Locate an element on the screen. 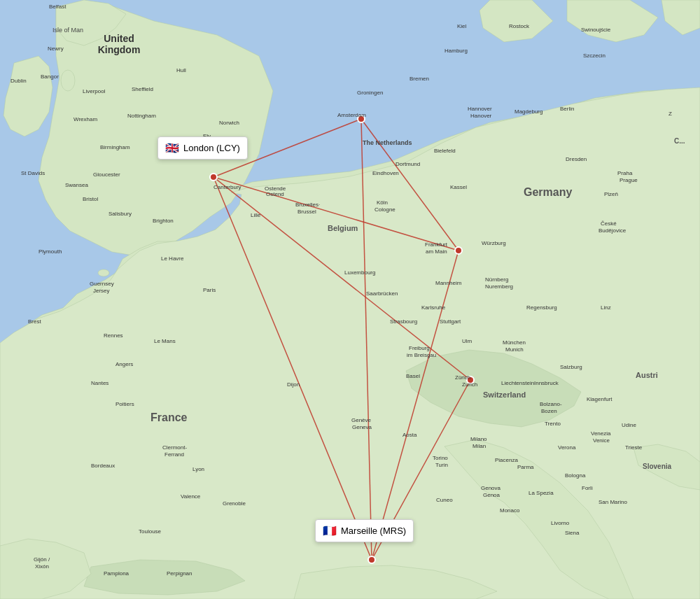 Image resolution: width=700 pixels, height=599 pixels. svg-text: Belgium is located at coordinates (343, 228).